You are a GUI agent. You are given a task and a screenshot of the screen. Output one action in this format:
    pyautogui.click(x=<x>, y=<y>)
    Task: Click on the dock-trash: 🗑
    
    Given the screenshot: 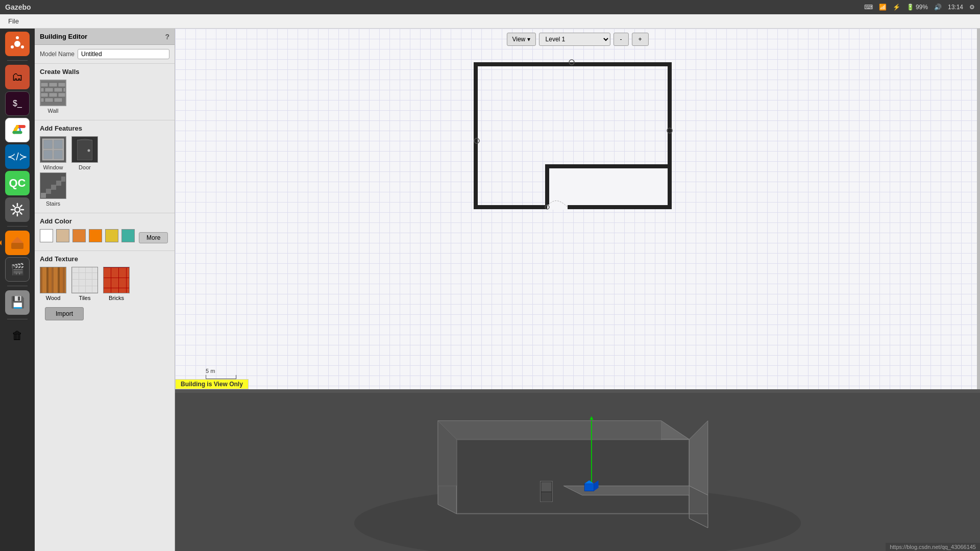 What is the action you would take?
    pyautogui.click(x=17, y=336)
    